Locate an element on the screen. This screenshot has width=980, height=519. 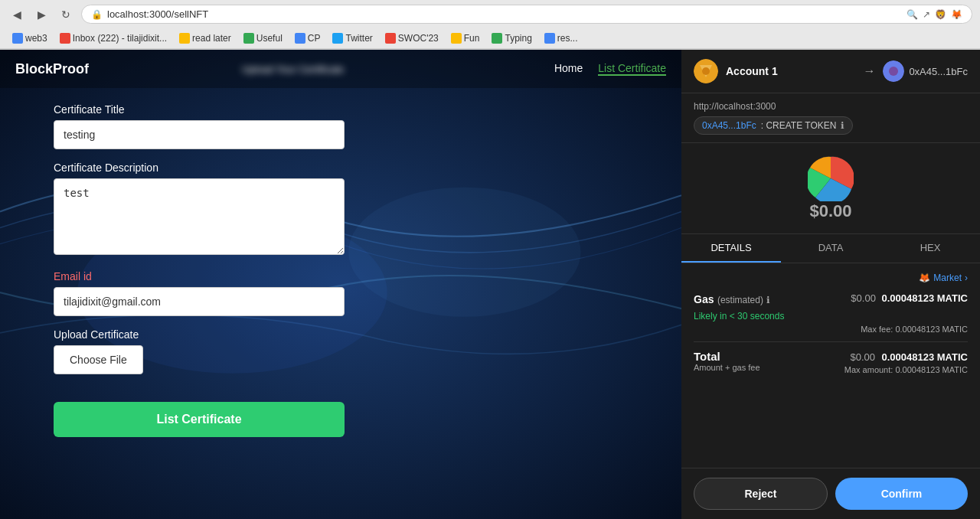
bookmark-label: SWOC'23 is located at coordinates (418, 38).